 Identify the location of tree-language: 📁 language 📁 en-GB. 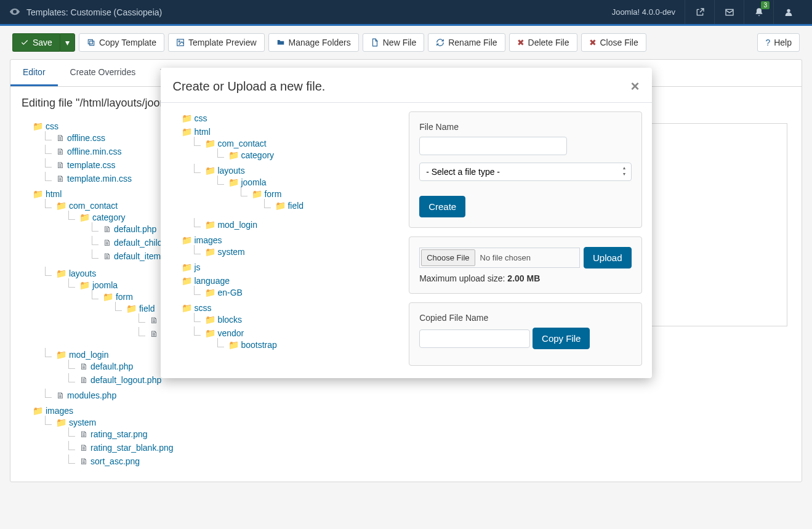
(284, 288).